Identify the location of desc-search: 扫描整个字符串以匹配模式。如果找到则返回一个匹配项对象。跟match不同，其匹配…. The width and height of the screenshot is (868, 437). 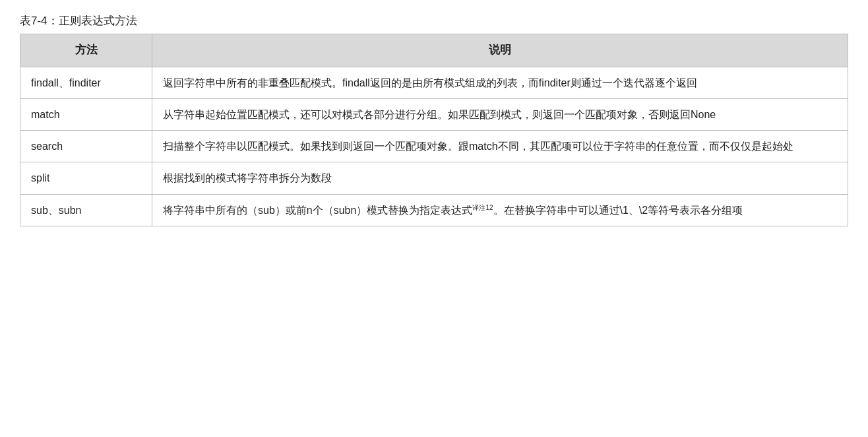
(500, 147).